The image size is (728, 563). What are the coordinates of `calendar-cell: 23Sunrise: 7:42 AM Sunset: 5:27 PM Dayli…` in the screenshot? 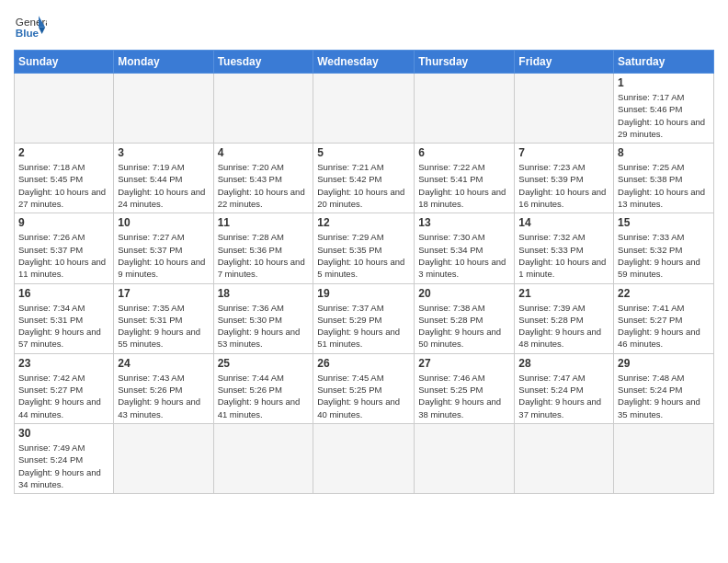 It's located at (64, 388).